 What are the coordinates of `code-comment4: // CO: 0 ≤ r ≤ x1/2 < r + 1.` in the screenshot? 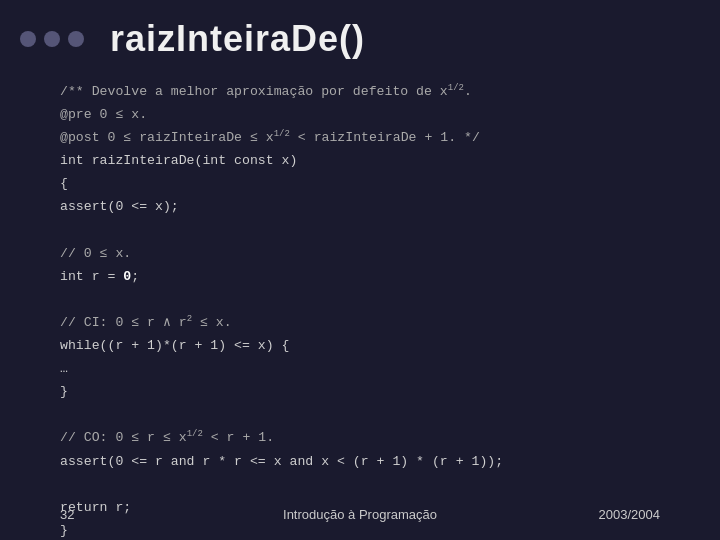 It's located at (360, 438).